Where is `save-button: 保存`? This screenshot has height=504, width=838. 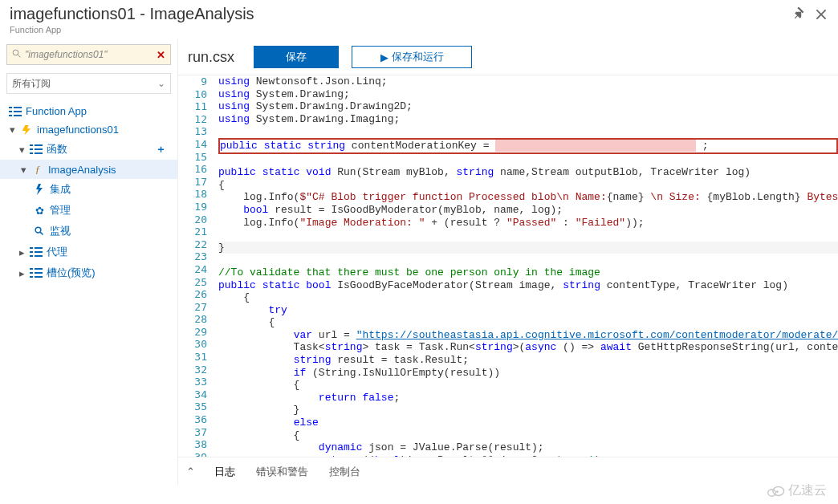 save-button: 保存 is located at coordinates (296, 57).